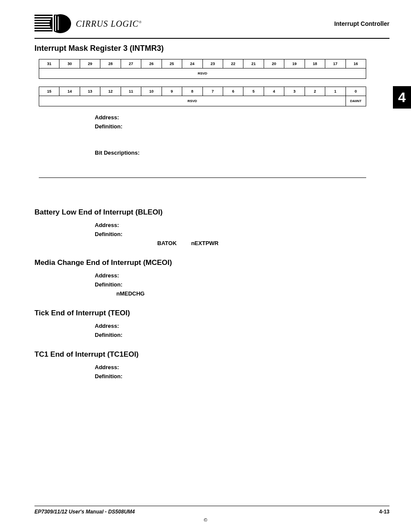 The image size is (411, 532). What do you see at coordinates (242, 294) in the screenshot?
I see `mceoi-keywords: nMEDCHG` at bounding box center [242, 294].